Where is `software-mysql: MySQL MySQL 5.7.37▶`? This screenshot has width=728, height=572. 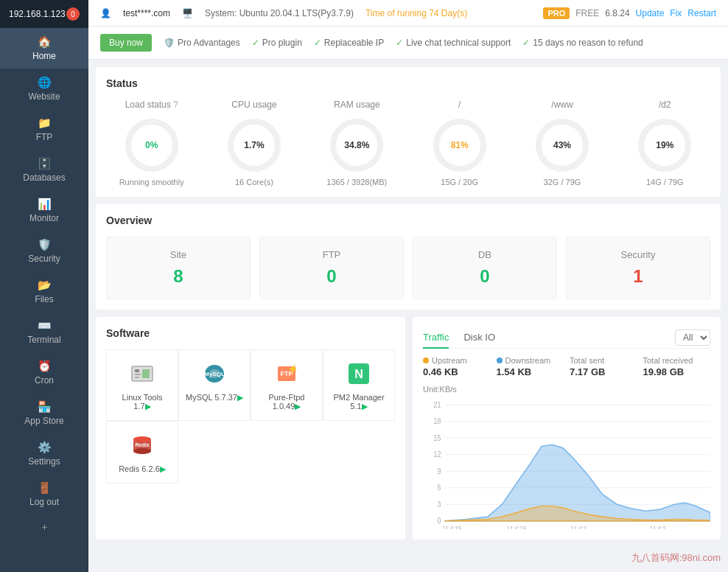
software-mysql: MySQL MySQL 5.7.37▶ is located at coordinates (214, 385).